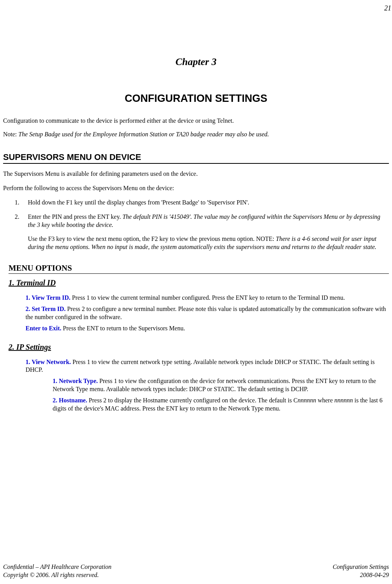 This screenshot has width=392, height=584. What do you see at coordinates (123, 328) in the screenshot?
I see `menu-enter-to-exit-body: Press the ENT to return to the Superviso…` at bounding box center [123, 328].